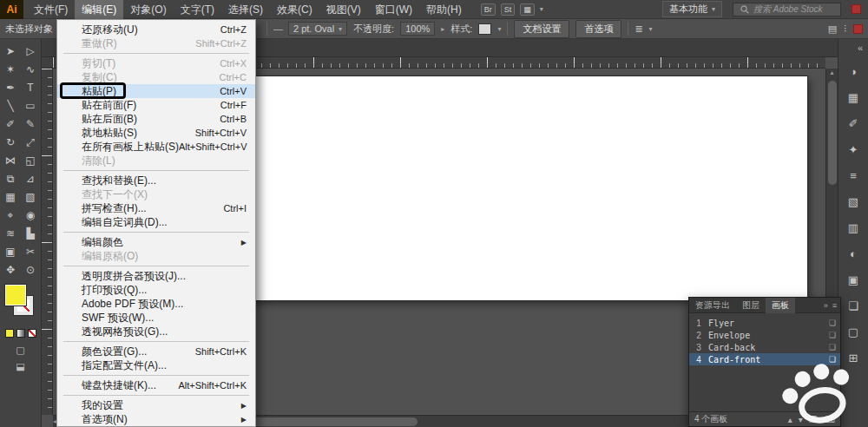 This screenshot has height=427, width=868. Describe the element at coordinates (31, 252) in the screenshot. I see `slice-tool: ✂` at that location.